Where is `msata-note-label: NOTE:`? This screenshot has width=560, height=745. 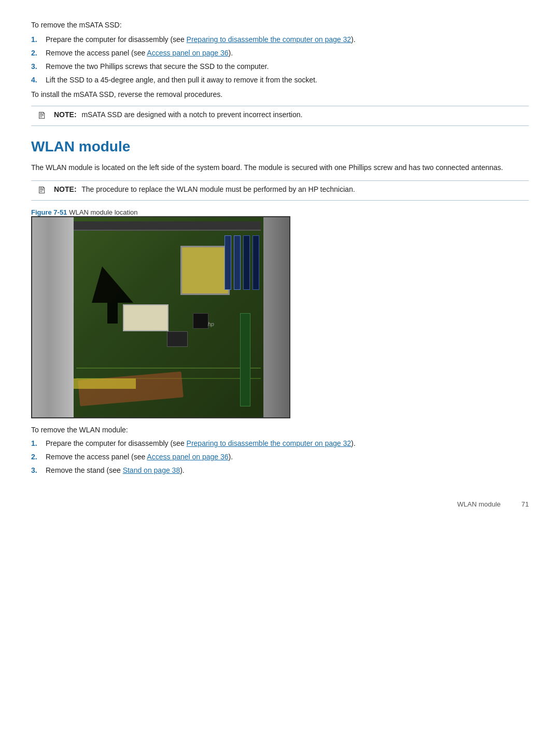 msata-note-label: NOTE: is located at coordinates (65, 115).